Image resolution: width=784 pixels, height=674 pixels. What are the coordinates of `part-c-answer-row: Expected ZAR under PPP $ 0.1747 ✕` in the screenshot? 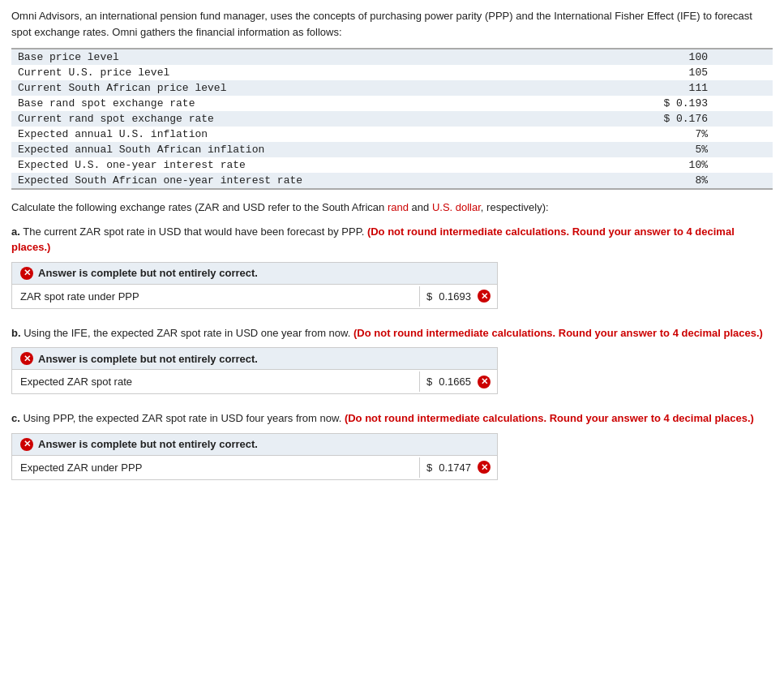 It's located at (255, 467).